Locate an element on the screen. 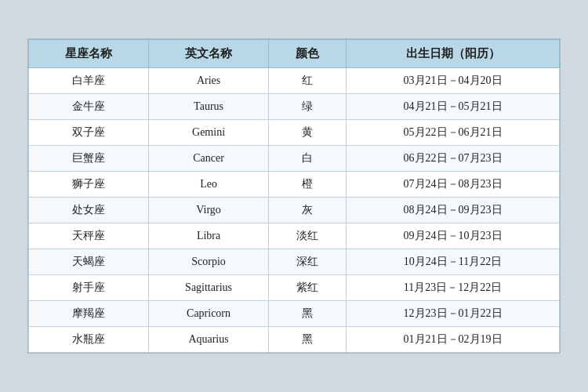 The height and width of the screenshot is (392, 588). cell-2-0: 双子座 is located at coordinates (89, 133).